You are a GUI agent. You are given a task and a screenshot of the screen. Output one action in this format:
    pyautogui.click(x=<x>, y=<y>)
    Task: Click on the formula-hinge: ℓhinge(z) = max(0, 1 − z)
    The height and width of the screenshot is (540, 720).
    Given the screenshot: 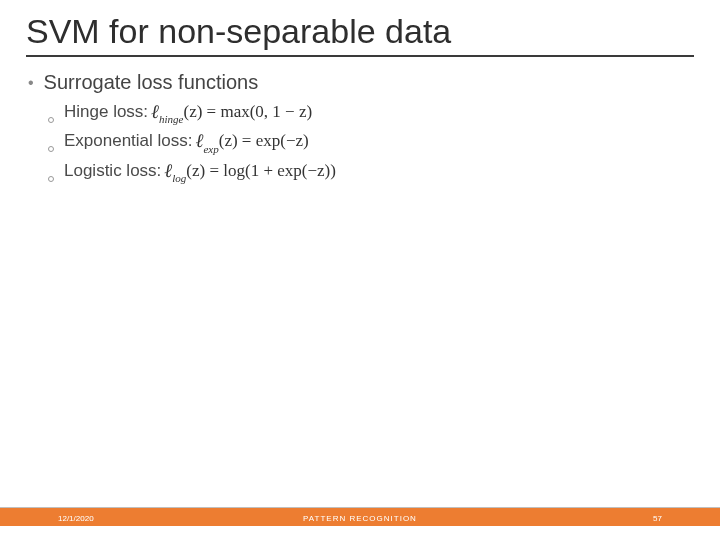 What is the action you would take?
    pyautogui.click(x=232, y=112)
    